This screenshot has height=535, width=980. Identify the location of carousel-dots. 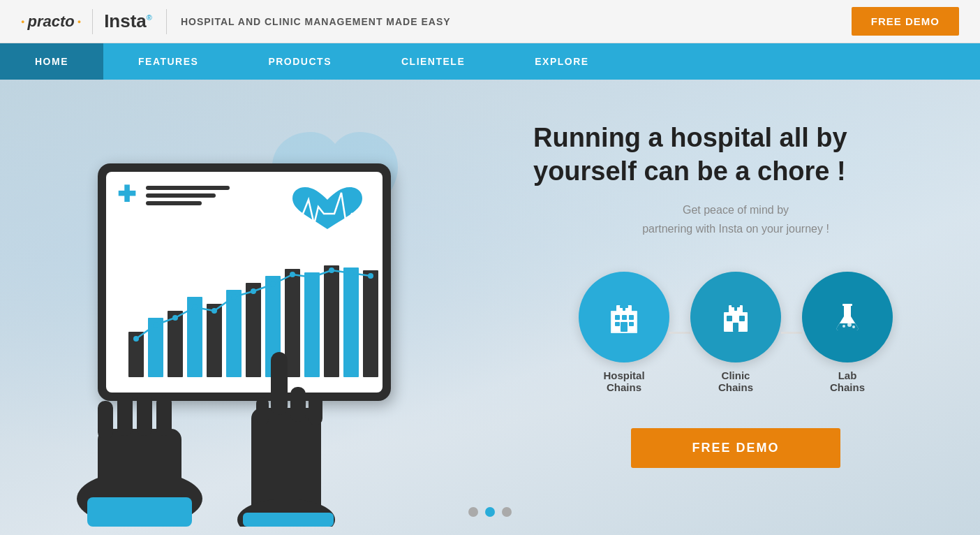
(490, 512).